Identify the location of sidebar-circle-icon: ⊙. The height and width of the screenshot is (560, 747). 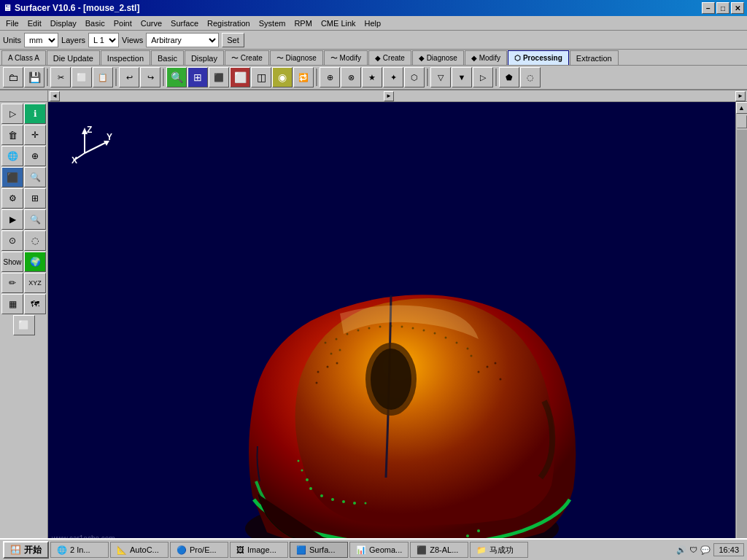
(12, 241).